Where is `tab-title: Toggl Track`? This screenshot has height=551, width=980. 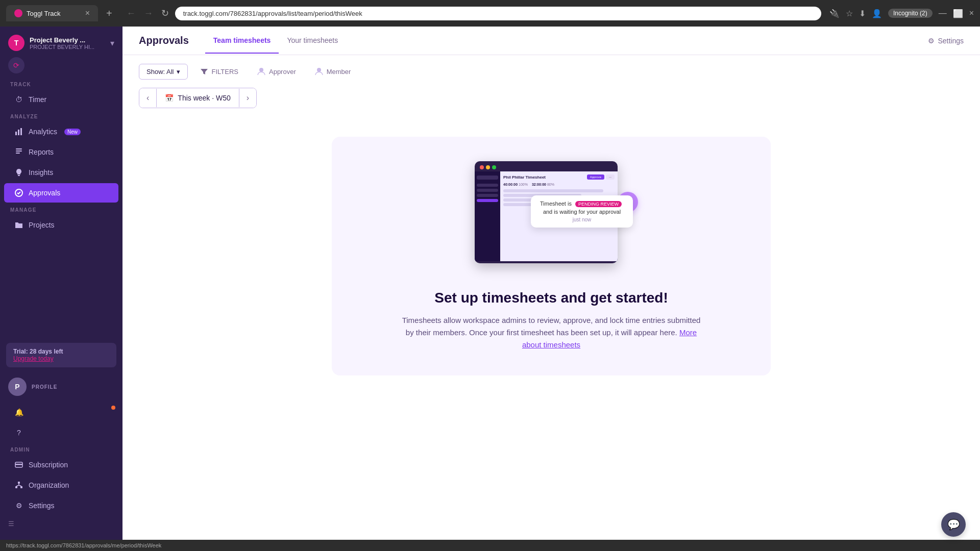
tab-title: Toggl Track is located at coordinates (43, 13).